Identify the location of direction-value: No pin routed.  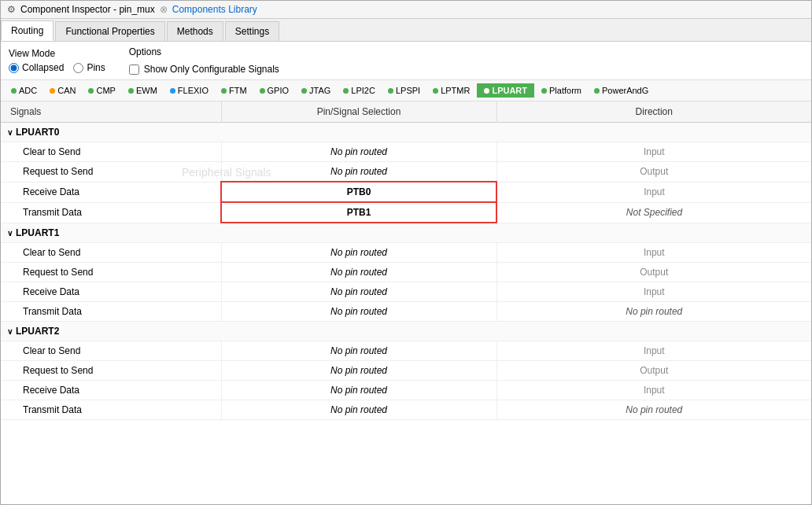
(654, 311).